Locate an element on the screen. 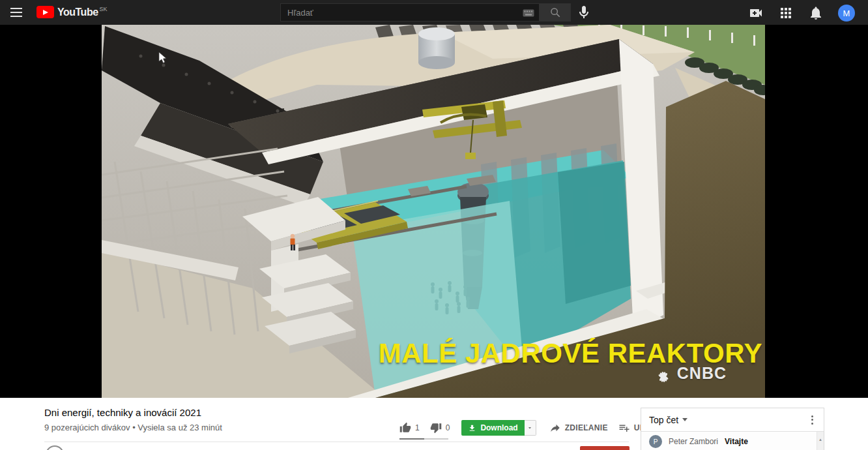  section-divider is located at coordinates (336, 442).